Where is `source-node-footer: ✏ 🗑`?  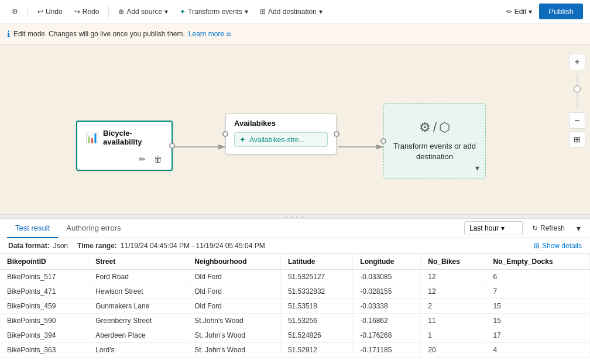 source-node-footer: ✏ 🗑 is located at coordinates (124, 158).